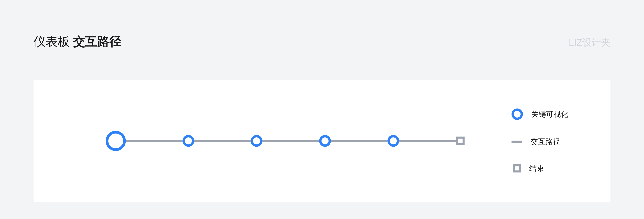  I want to click on path-diagram, so click(285, 141).